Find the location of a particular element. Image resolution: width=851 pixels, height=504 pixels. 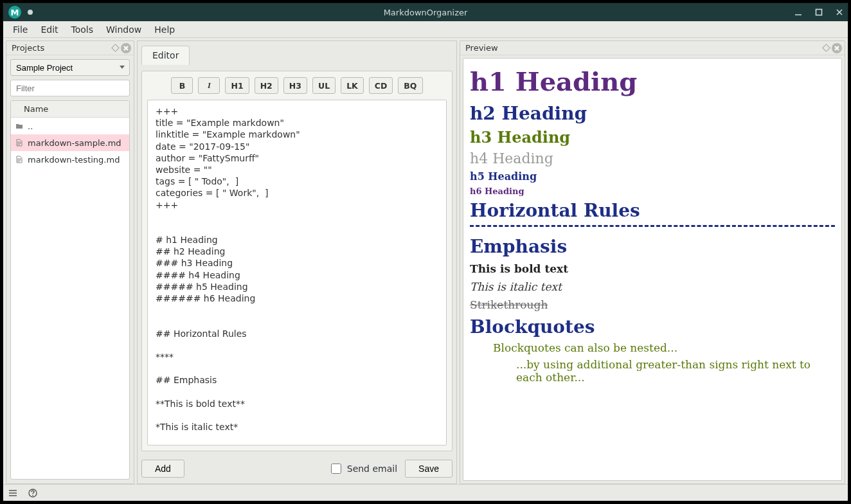

tool-h3: H3 is located at coordinates (296, 86).